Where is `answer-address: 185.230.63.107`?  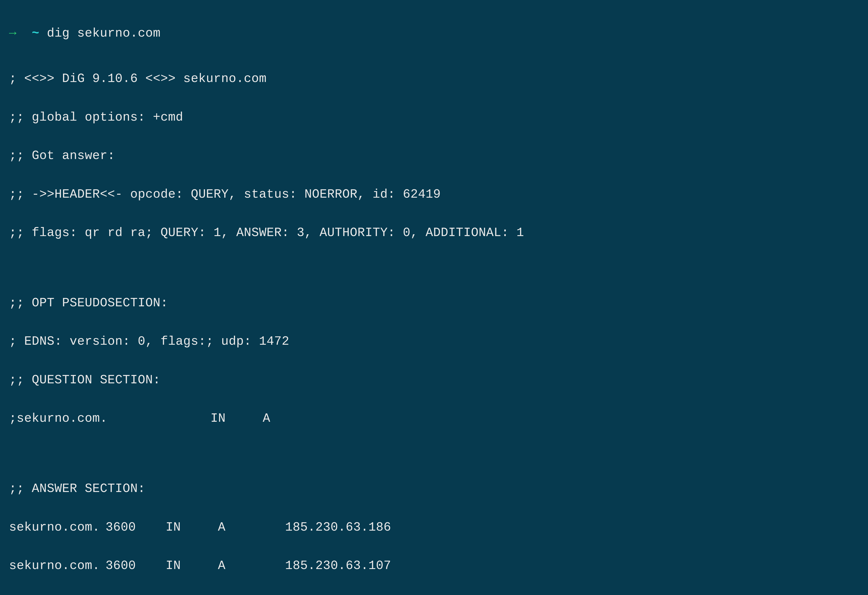
answer-address: 185.230.63.107 is located at coordinates (338, 566).